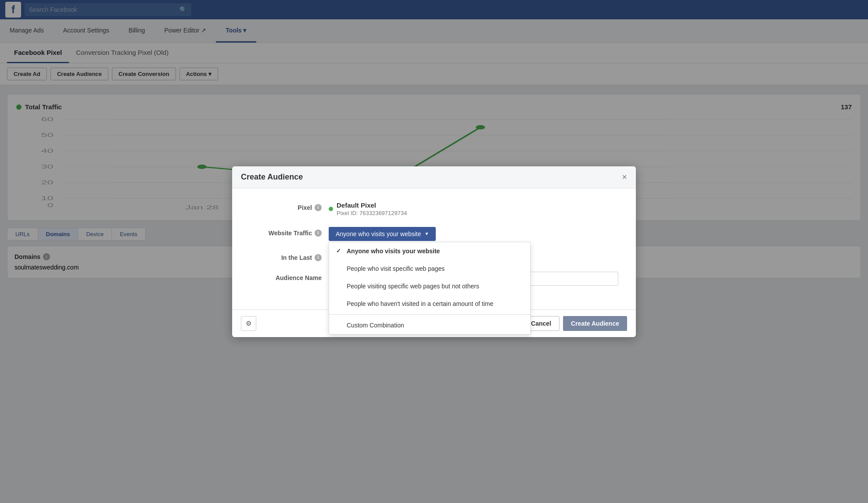  Describe the element at coordinates (473, 234) in the screenshot. I see `website-traffic-field: Anyone who visits your website ▼ ✓ Anyon…` at that location.